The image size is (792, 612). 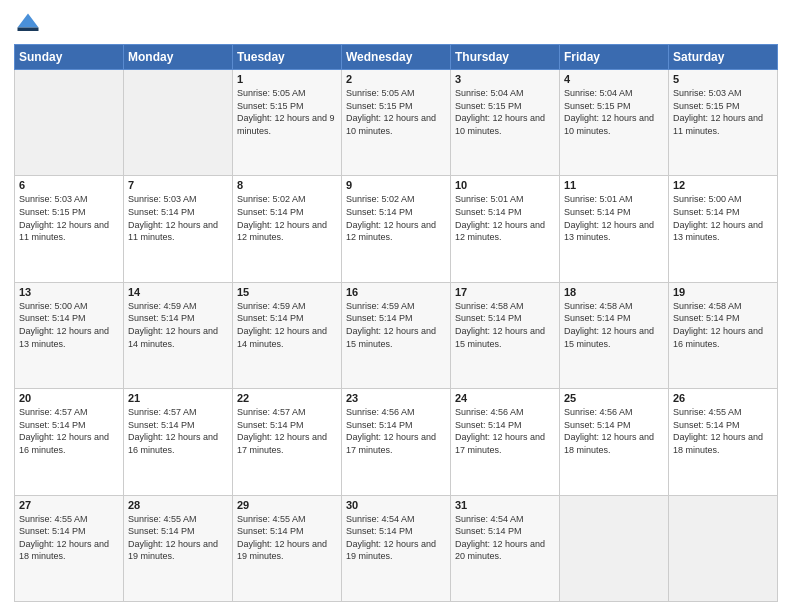 What do you see at coordinates (723, 79) in the screenshot?
I see `day-number: 5` at bounding box center [723, 79].